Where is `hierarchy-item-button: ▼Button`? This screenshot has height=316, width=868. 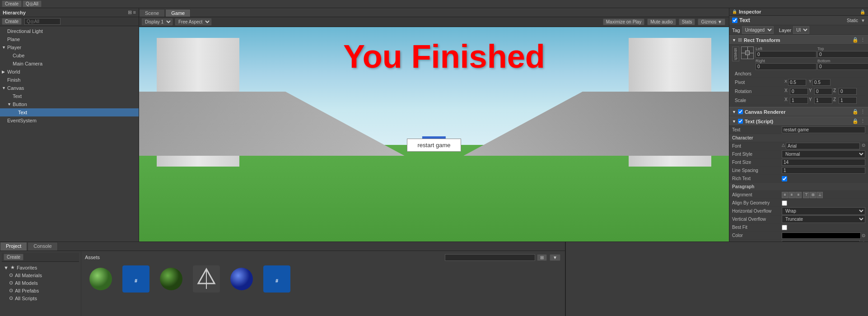
hierarchy-item-button: ▼Button is located at coordinates (70, 104).